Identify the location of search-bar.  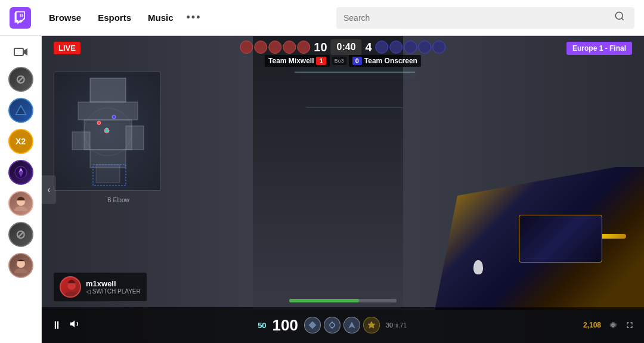
(485, 18).